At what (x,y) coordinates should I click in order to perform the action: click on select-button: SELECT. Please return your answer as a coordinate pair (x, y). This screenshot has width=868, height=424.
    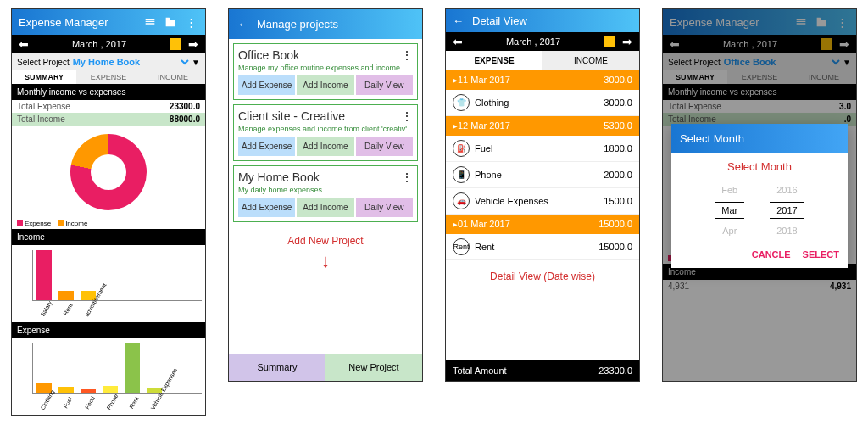
    Looking at the image, I should click on (821, 254).